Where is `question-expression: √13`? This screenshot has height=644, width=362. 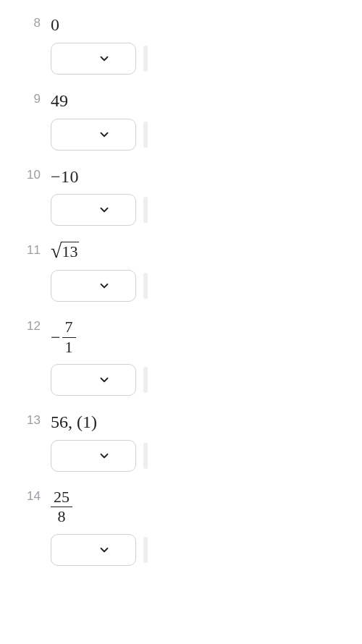 question-expression: √13 is located at coordinates (65, 252).